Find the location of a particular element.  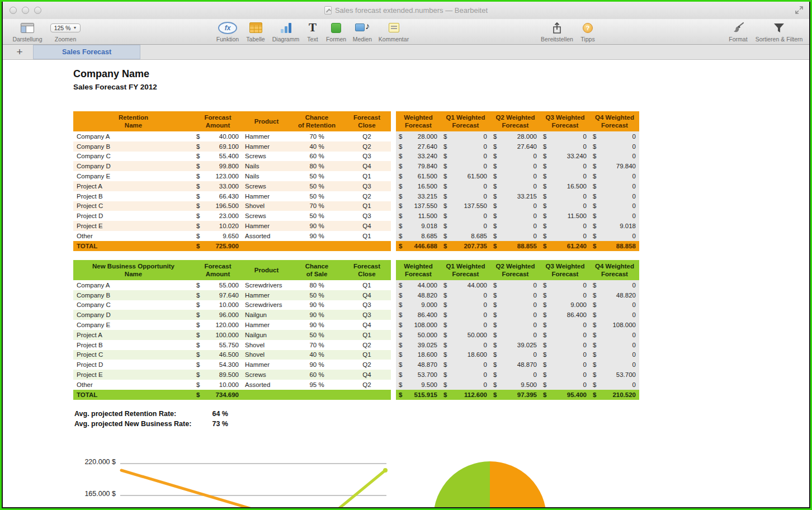

total-cell-amount: $734.690 is located at coordinates (218, 395).